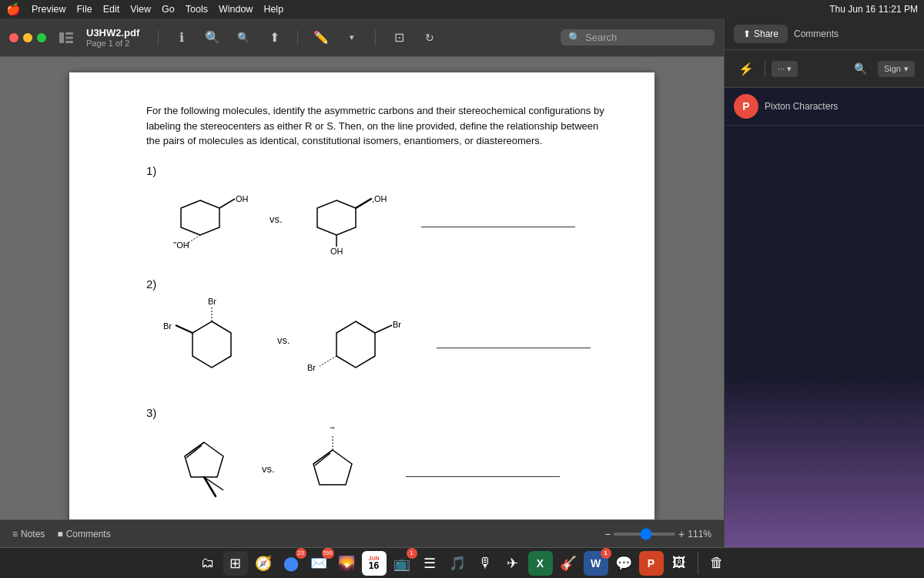  What do you see at coordinates (263, 563) in the screenshot?
I see `dock-safari: 🧭` at bounding box center [263, 563].